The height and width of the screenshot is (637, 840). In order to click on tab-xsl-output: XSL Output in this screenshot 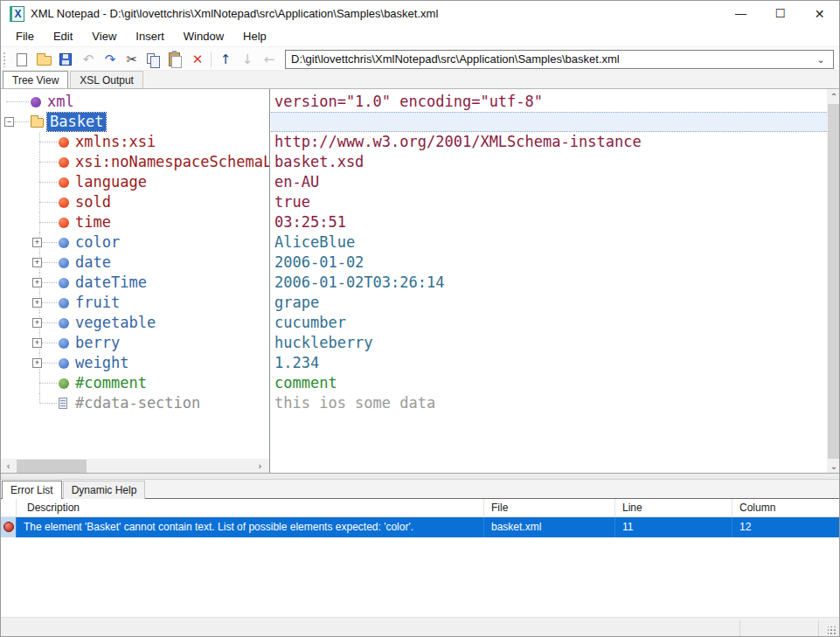, I will do `click(107, 80)`.